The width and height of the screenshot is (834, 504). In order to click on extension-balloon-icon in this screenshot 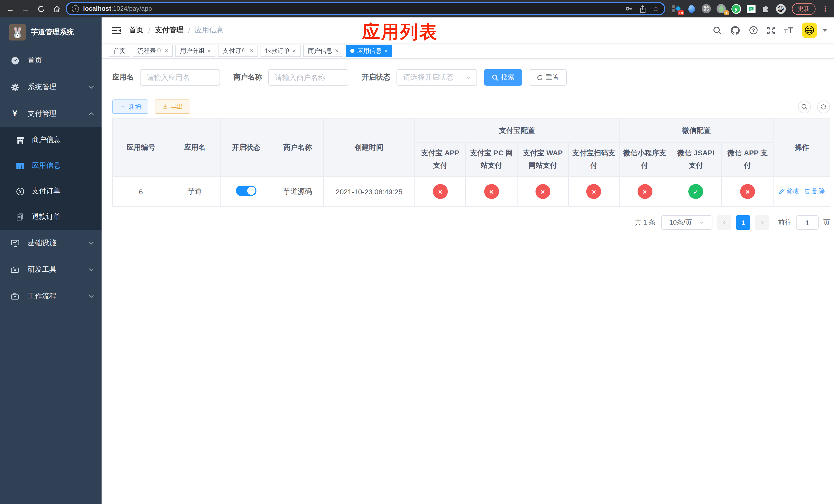, I will do `click(692, 9)`.